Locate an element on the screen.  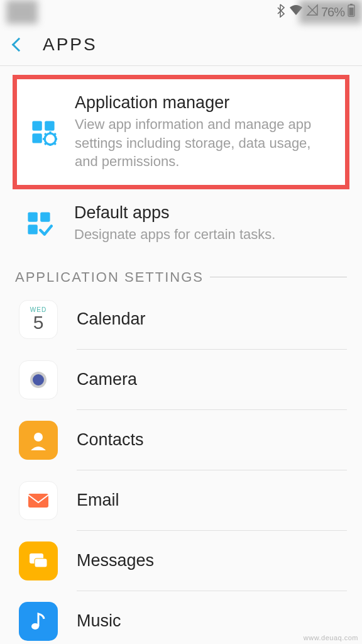
app-item-calendar: WED 5 Calendar is located at coordinates (181, 319).